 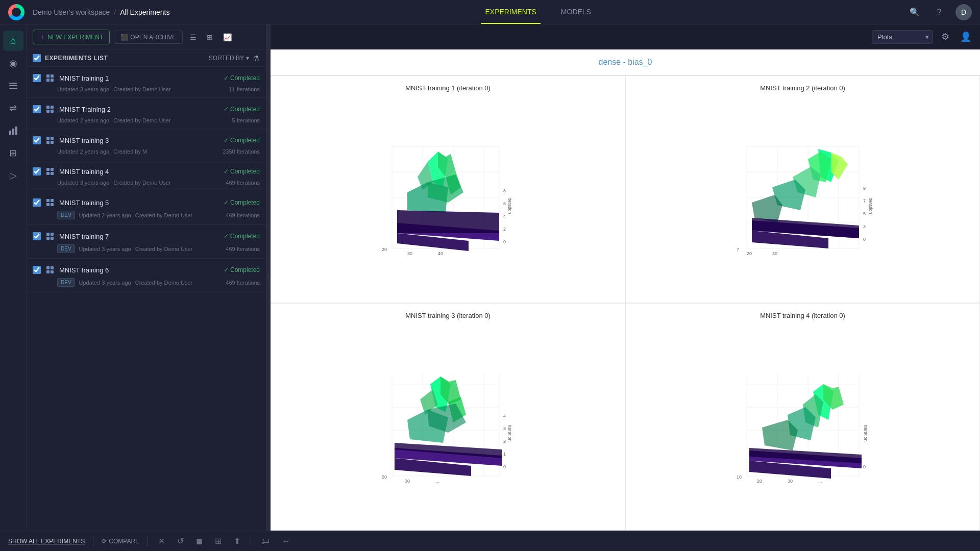 What do you see at coordinates (237, 541) in the screenshot?
I see `upload-icon: ⬆` at bounding box center [237, 541].